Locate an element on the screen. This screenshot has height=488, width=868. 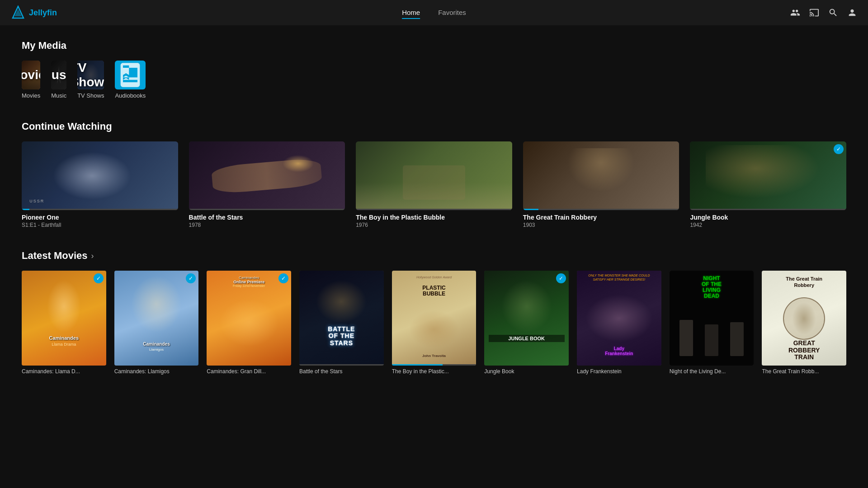
bubble-latest-progress-bar is located at coordinates (417, 365).